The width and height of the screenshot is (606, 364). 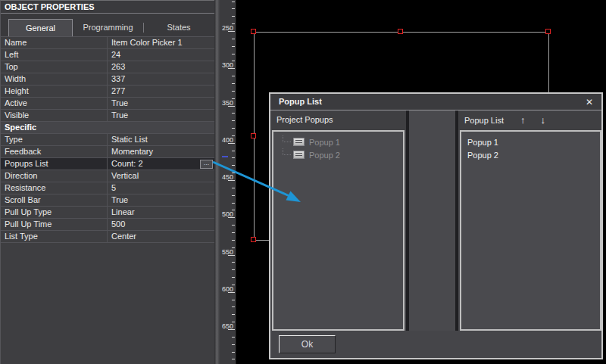 I want to click on property-label: Top, so click(x=54, y=67).